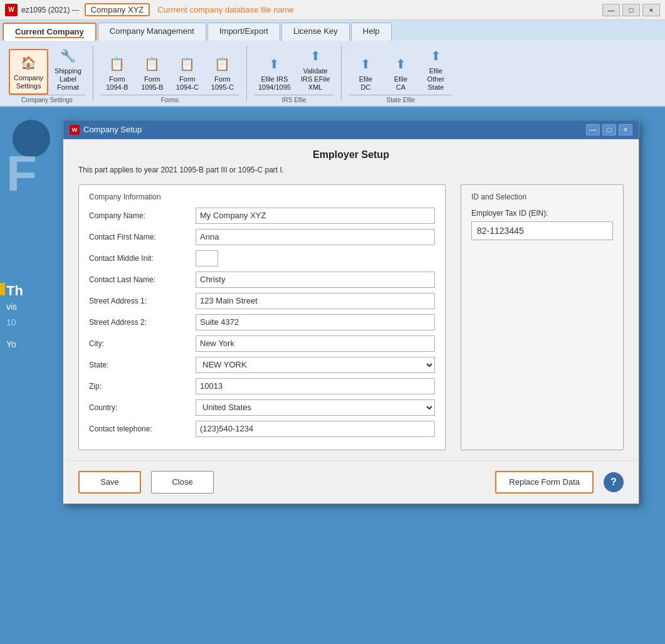 The width and height of the screenshot is (665, 644). I want to click on contact-first-input, so click(315, 237).